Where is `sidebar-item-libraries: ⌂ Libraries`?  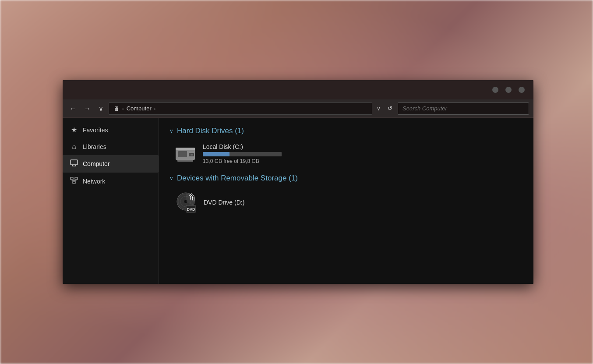 sidebar-item-libraries: ⌂ Libraries is located at coordinates (110, 147).